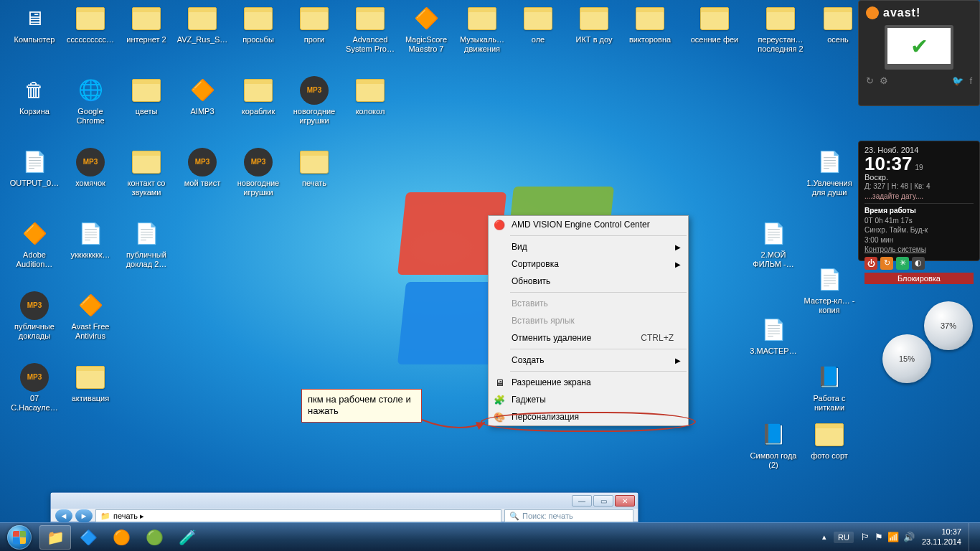 Image resolution: width=980 pixels, height=551 pixels. Describe the element at coordinates (909, 537) in the screenshot. I see `volume-icon: 🔊` at that location.